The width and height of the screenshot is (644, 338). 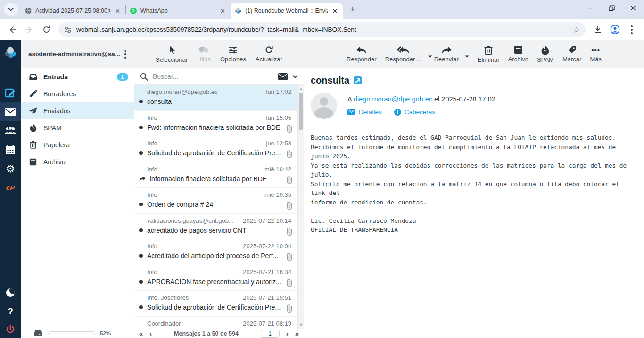 I want to click on new-tab-button: +, so click(x=353, y=9).